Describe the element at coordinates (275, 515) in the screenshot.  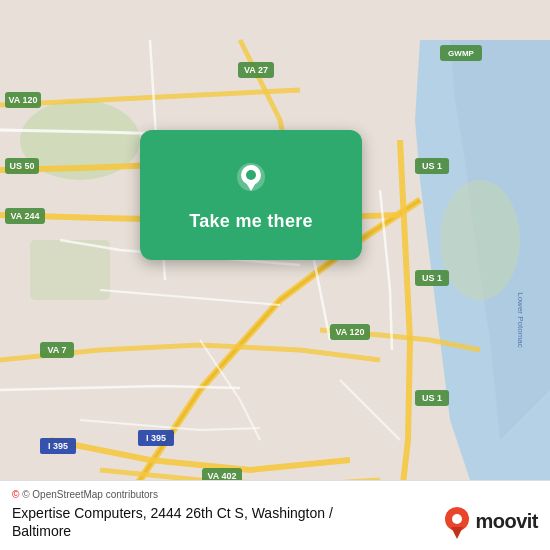
I see `bottom-bar: © © OpenStreetMap contributors Expertise…` at that location.